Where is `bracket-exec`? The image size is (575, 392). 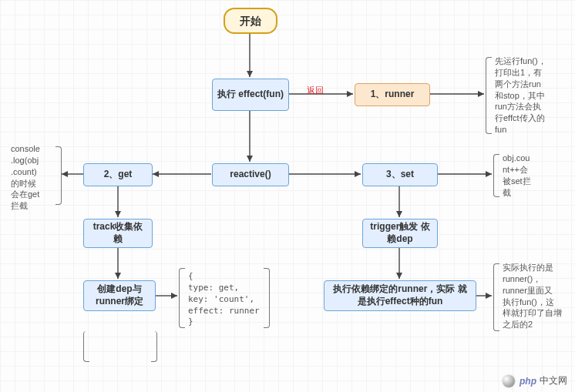 bracket-exec is located at coordinates (496, 297).